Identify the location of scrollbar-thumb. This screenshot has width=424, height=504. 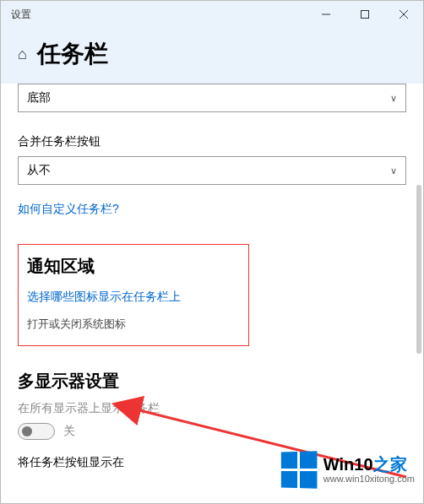
(419, 269).